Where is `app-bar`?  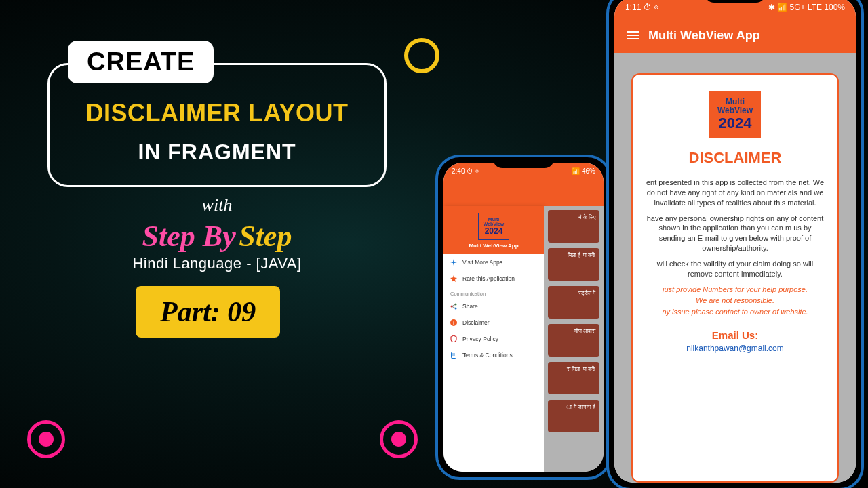
app-bar is located at coordinates (524, 192).